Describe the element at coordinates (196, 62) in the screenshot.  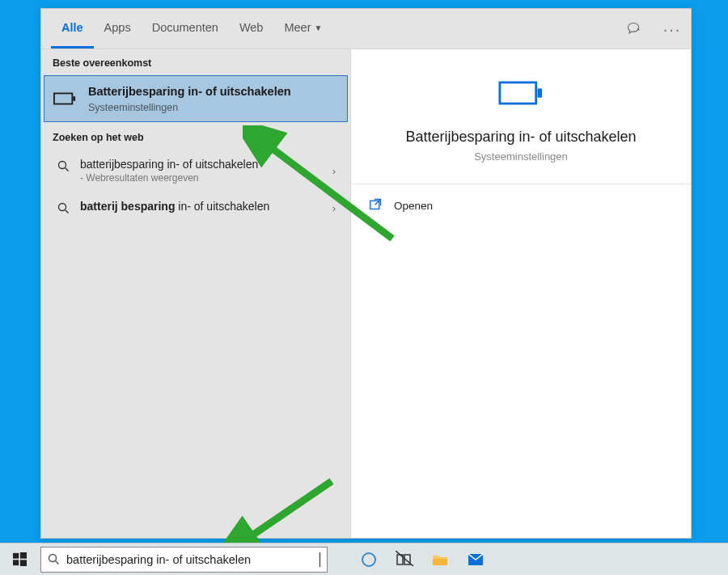
I see `best-match-heading: Beste overeenkomst` at that location.